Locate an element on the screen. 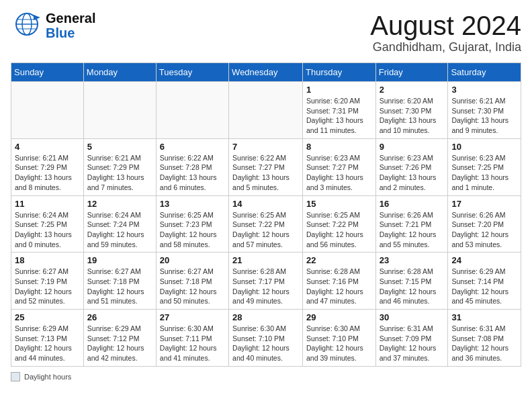 This screenshot has width=532, height=411. calendar-header-row: SundayMondayTuesdayWednesdayThursdayFrid… is located at coordinates (266, 73).